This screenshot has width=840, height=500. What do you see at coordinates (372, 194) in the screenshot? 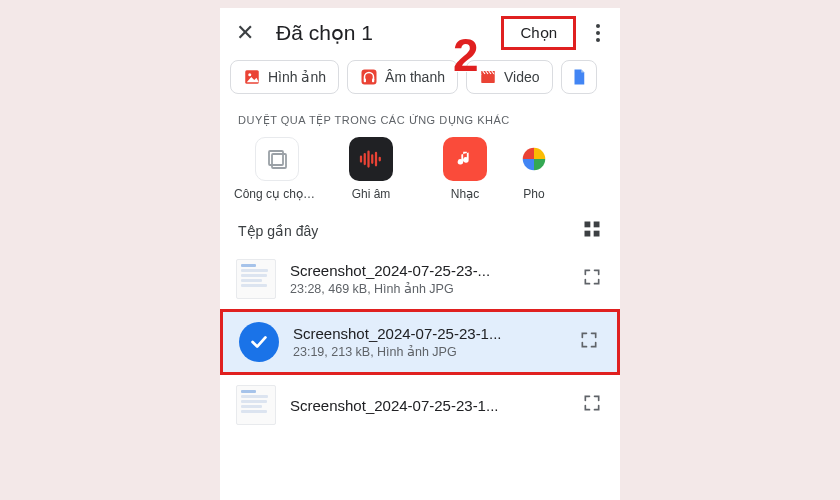
I see `app-label: Ghi âm` at bounding box center [372, 194].